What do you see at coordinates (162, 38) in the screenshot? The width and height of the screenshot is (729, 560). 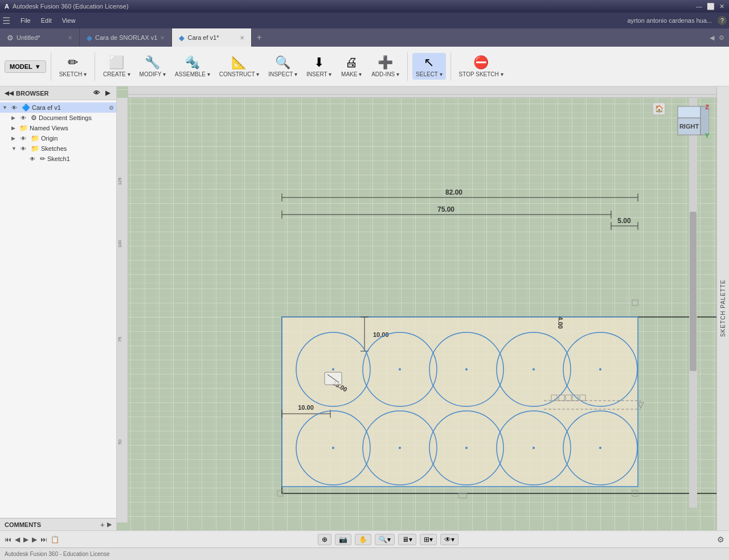 I see `tab-snorlax-close: ✕` at bounding box center [162, 38].